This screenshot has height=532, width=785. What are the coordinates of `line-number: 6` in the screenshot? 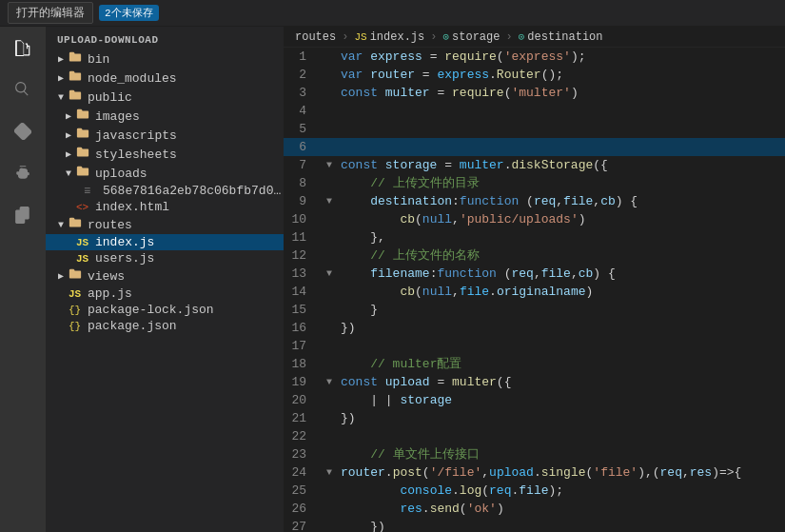 It's located at (303, 147).